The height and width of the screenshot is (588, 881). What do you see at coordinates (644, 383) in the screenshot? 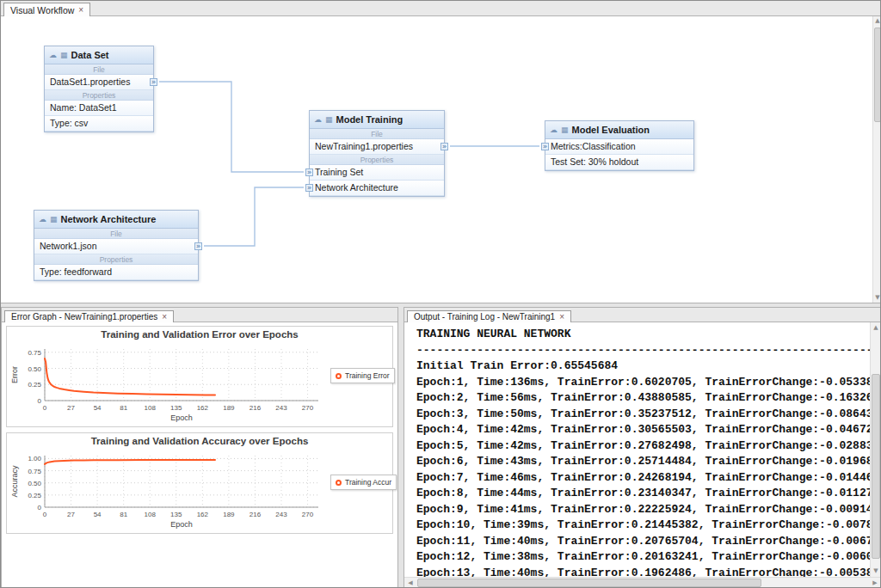
I see `log-line: Epoch:1, Time:136ms, TrainError:0.602070…` at bounding box center [644, 383].